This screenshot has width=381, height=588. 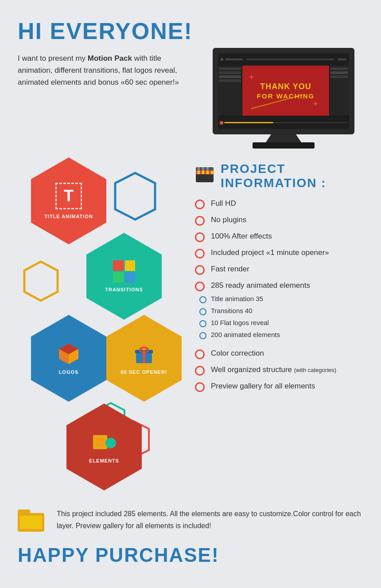 I want to click on hex-opener: 60 SEC OPENER!, so click(x=144, y=358).